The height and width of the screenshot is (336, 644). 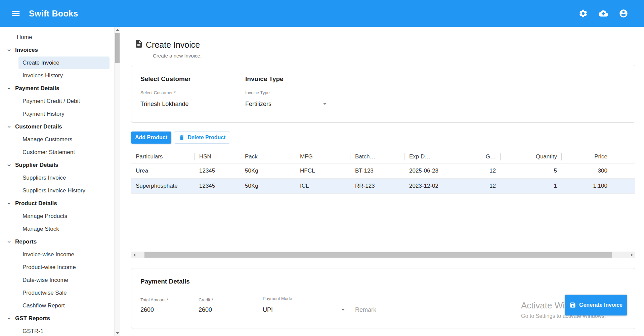 I want to click on sidebar-section-label: Invoices, so click(x=27, y=50).